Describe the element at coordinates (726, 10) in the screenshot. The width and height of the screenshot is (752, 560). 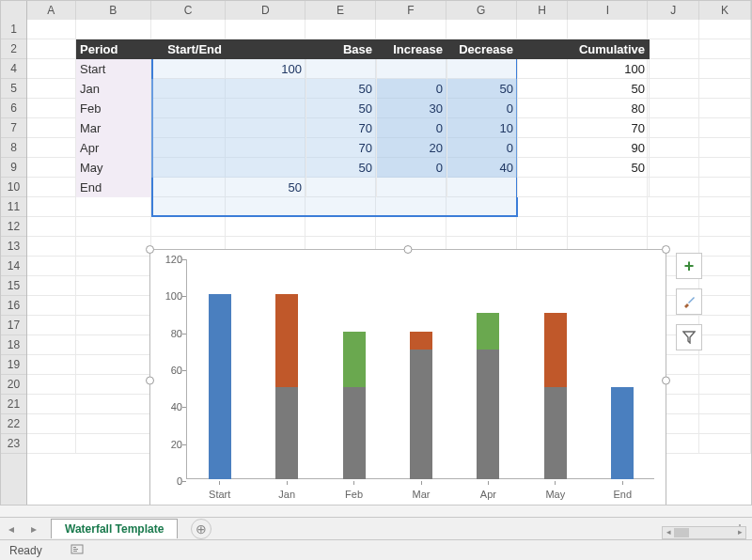
I see `column-header: K` at that location.